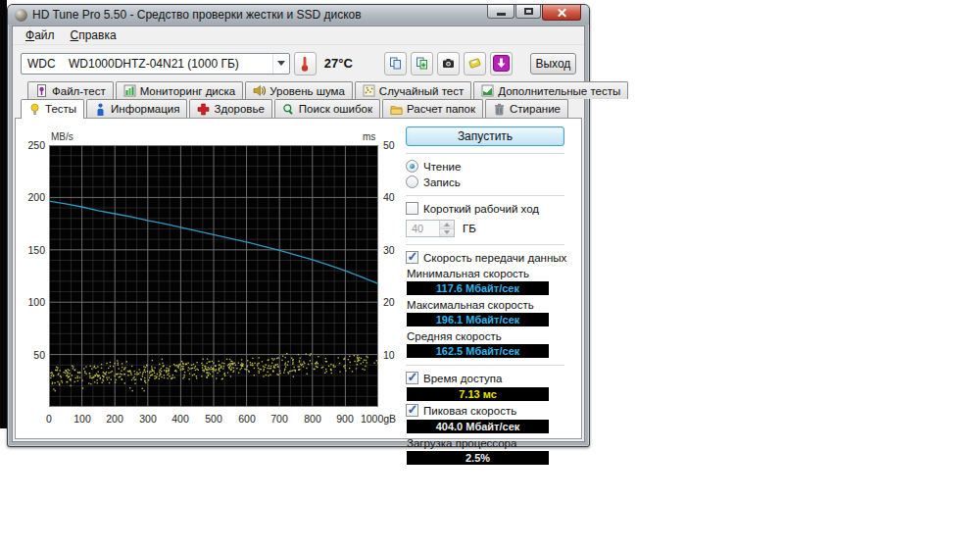 The width and height of the screenshot is (980, 552). What do you see at coordinates (22, 16) in the screenshot?
I see `app-icon` at bounding box center [22, 16].